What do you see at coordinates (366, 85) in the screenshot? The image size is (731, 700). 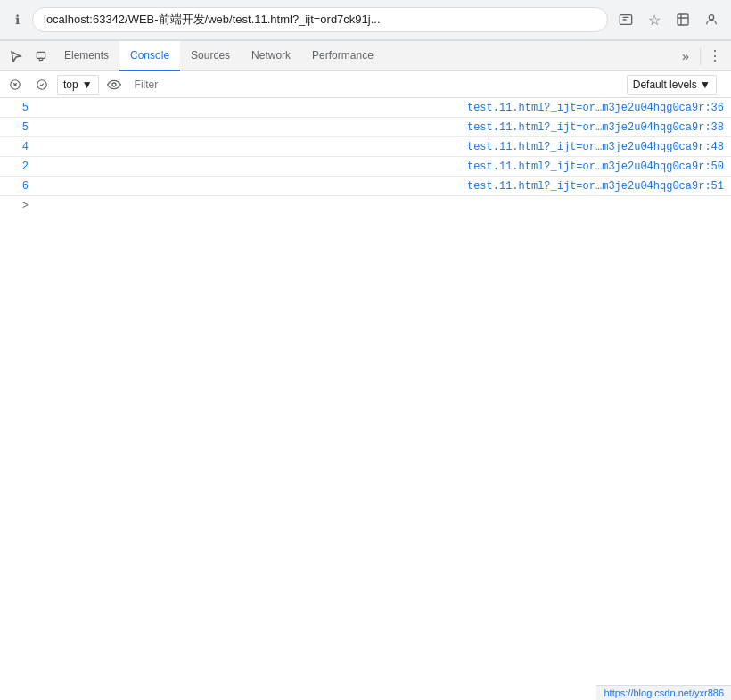 I see `console-toolbar: top ▼ Default levels ▼` at bounding box center [366, 85].